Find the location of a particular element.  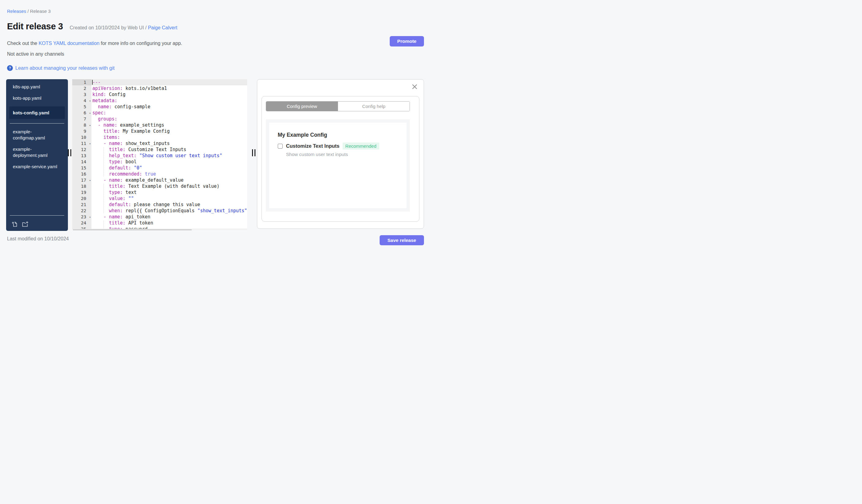

code-line: groups: is located at coordinates (169, 119).